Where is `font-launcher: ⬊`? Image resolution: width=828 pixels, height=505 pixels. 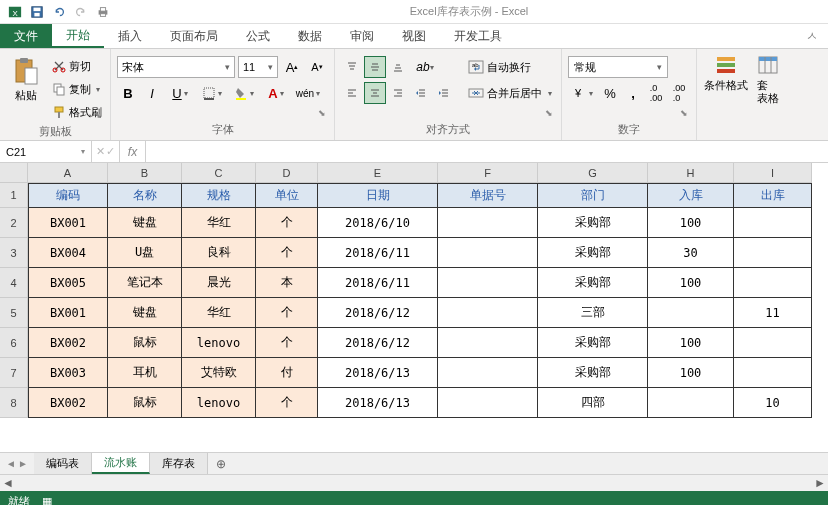
font-launcher: ⬊ is located at coordinates (322, 113).